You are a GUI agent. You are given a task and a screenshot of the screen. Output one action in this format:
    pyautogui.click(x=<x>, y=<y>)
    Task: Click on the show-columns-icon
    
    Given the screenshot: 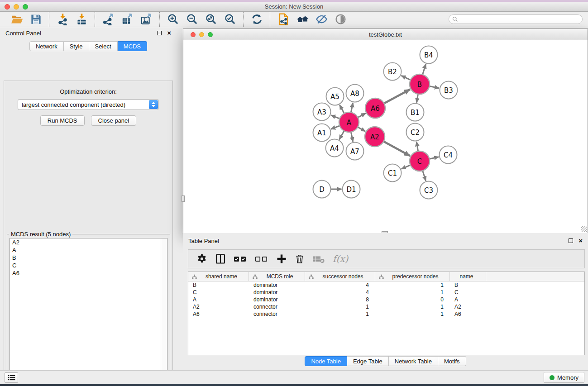 What is the action you would take?
    pyautogui.click(x=220, y=259)
    